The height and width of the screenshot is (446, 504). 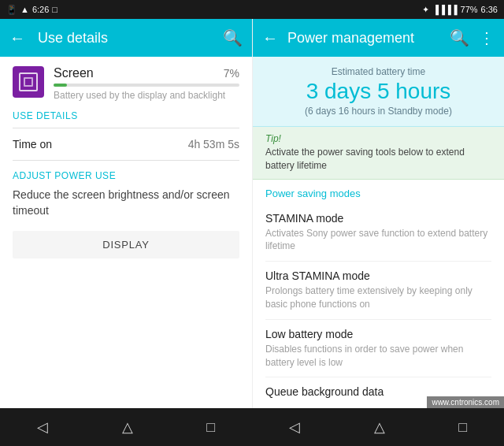 What do you see at coordinates (232, 73) in the screenshot?
I see `screen-percent: 7%` at bounding box center [232, 73].